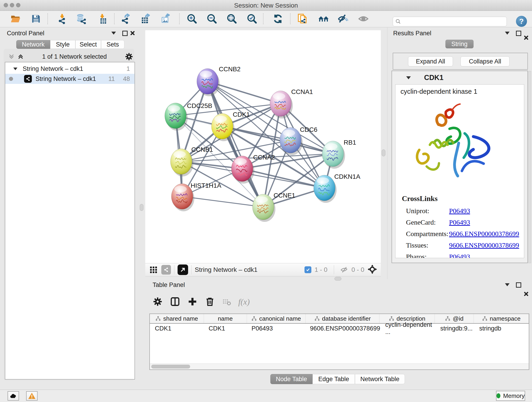 Image resolution: width=532 pixels, height=402 pixels. I want to click on warning-button, so click(32, 396).